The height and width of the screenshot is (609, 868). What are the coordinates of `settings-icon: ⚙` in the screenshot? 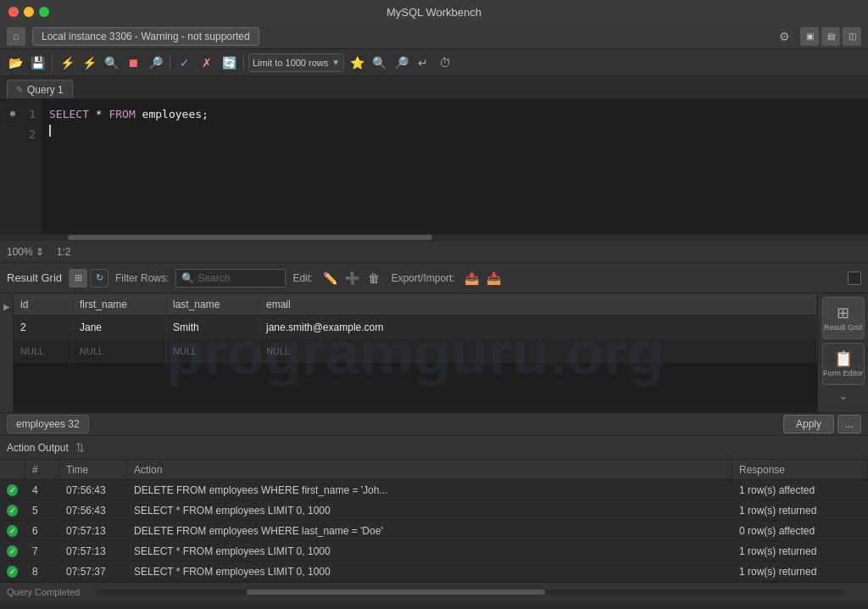 It's located at (784, 36).